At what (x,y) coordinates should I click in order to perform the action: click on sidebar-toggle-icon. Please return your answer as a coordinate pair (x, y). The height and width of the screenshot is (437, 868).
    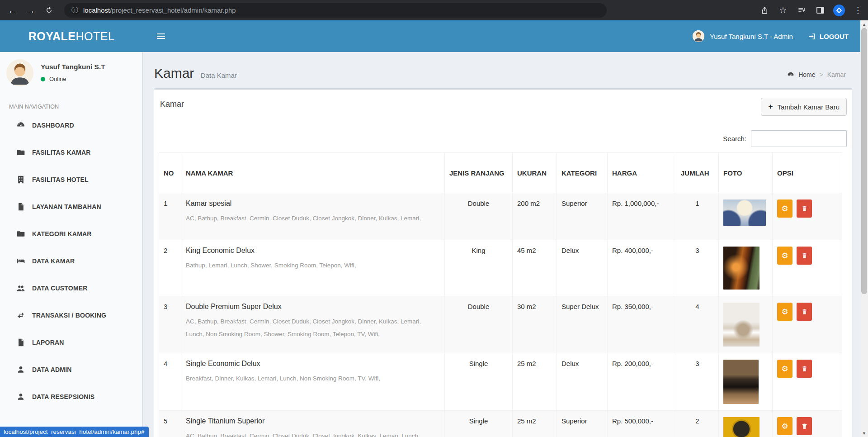
    Looking at the image, I should click on (161, 36).